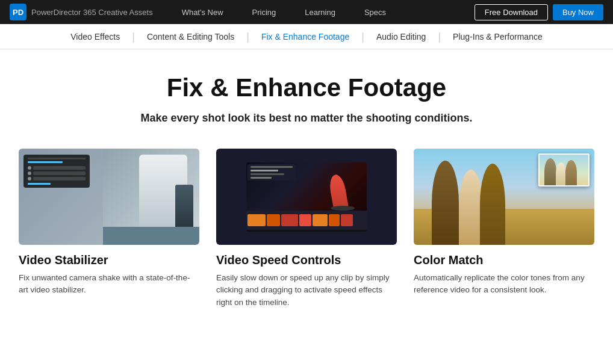 The width and height of the screenshot is (613, 364). Describe the element at coordinates (109, 260) in the screenshot. I see `card-stabilizer-title: Video Stabilizer` at that location.